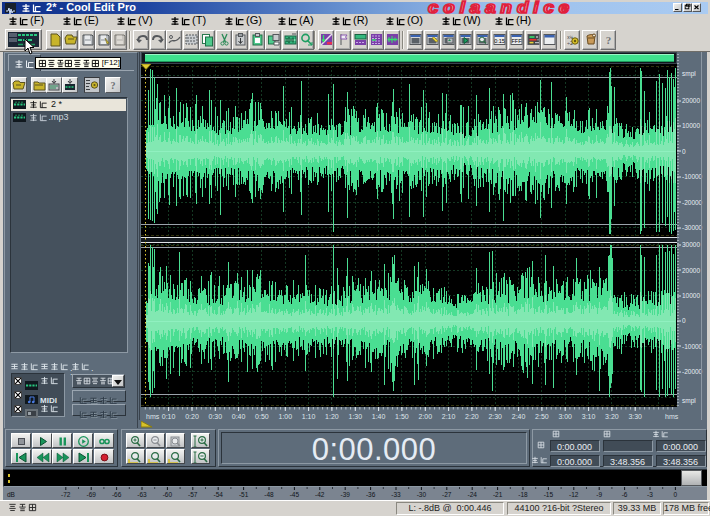  Describe the element at coordinates (516, 41) in the screenshot. I see `svg-text: FFF` at that location.